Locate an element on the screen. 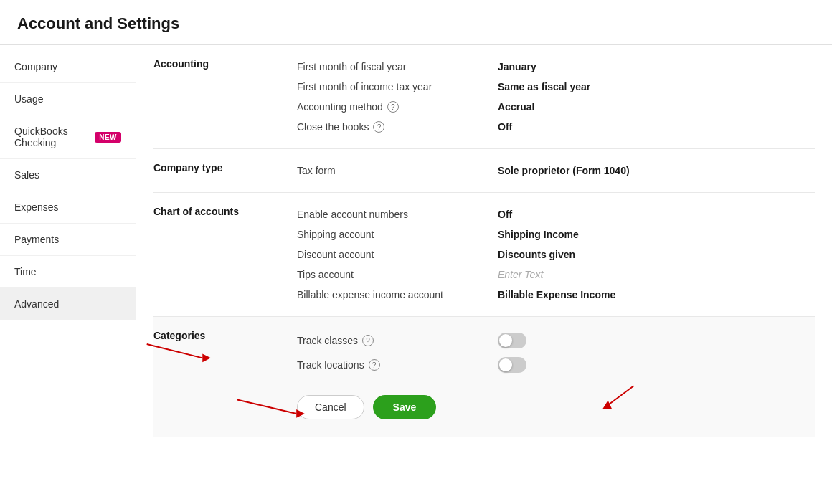 This screenshot has width=832, height=504. sidebar-item-label: Sales is located at coordinates (27, 175).